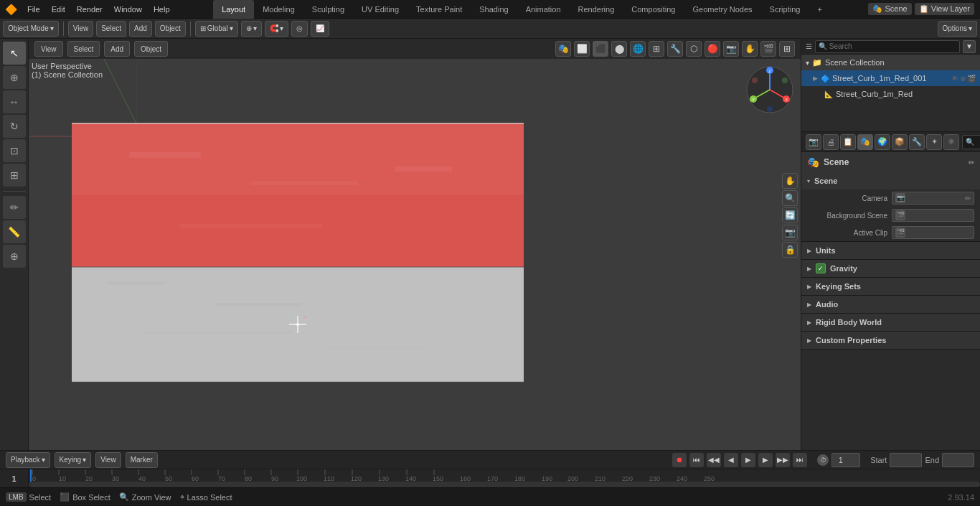  Describe the element at coordinates (14, 53) in the screenshot. I see `select-tool: ↖` at that location.